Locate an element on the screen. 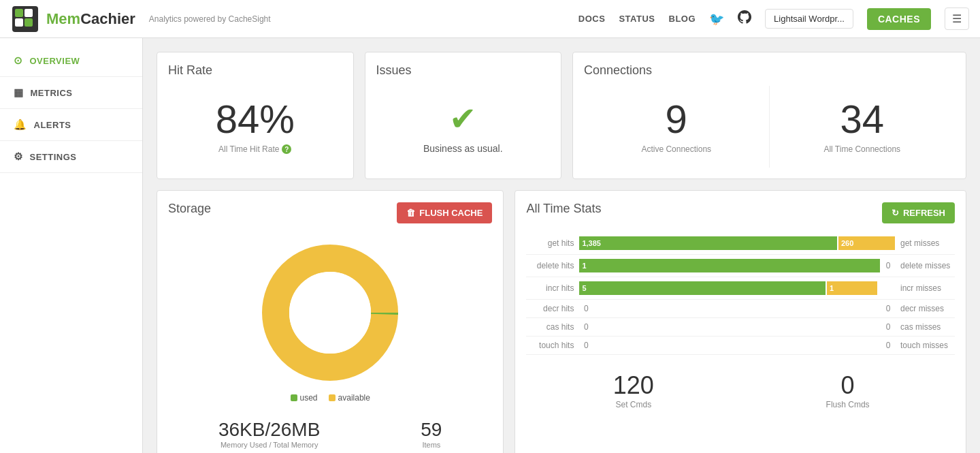  get-hits-yellow-bar: 260 is located at coordinates (867, 243).